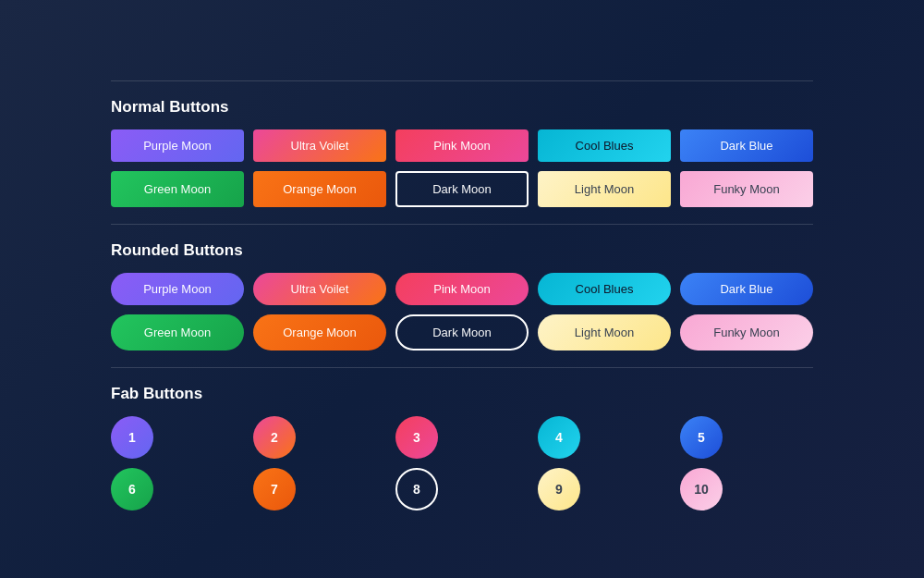  Describe the element at coordinates (462, 333) in the screenshot. I see `rounded-buttons-row2: Green MoonOrange MoonDark MoonLight Moon…` at that location.